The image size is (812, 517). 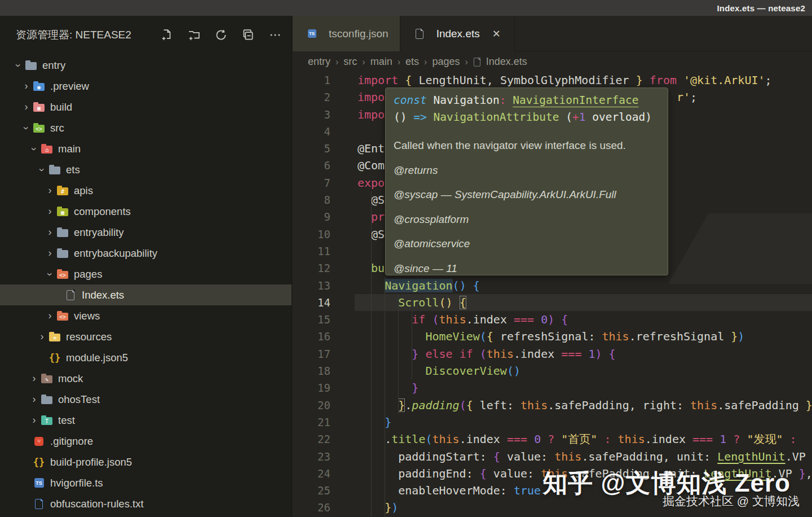 I want to click on line-number: 11, so click(x=311, y=251).